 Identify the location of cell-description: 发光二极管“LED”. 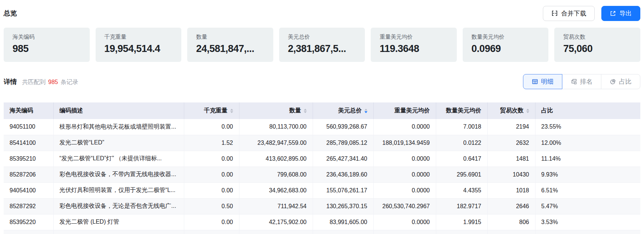
(118, 143).